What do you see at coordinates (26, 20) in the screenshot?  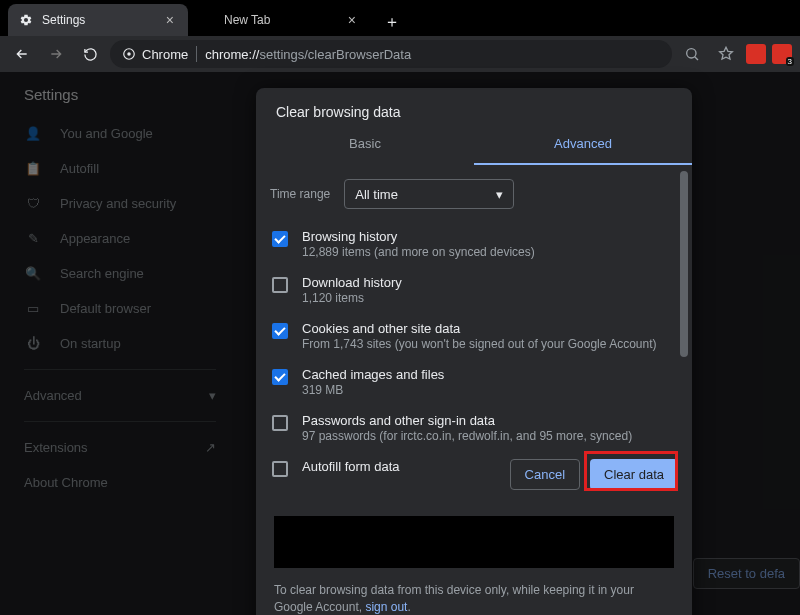 I see `gear-icon` at bounding box center [26, 20].